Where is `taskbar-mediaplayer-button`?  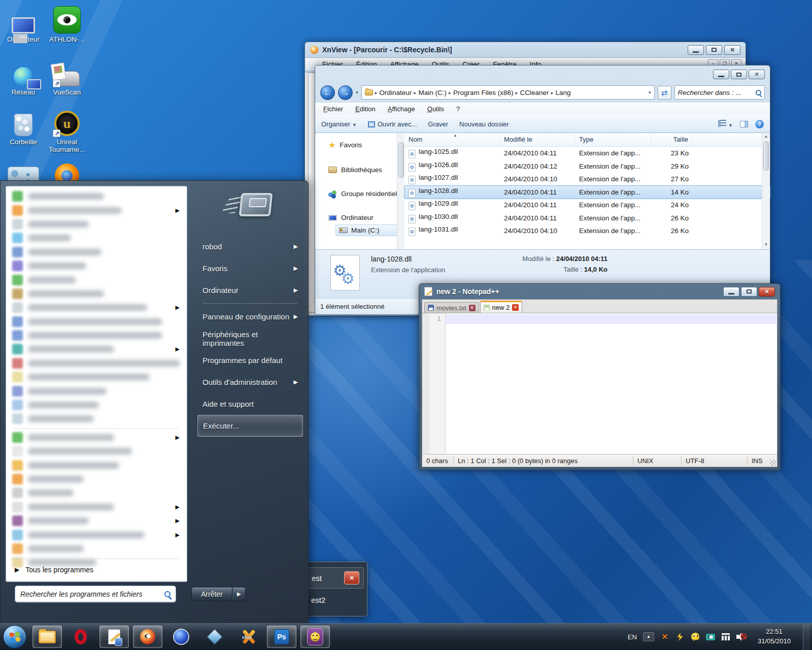
taskbar-mediaplayer-button is located at coordinates (181, 637).